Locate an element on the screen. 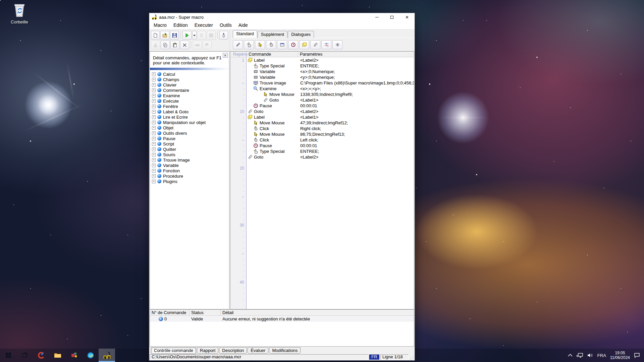 This screenshot has height=362, width=644. move-mouse-tool-button is located at coordinates (260, 45).